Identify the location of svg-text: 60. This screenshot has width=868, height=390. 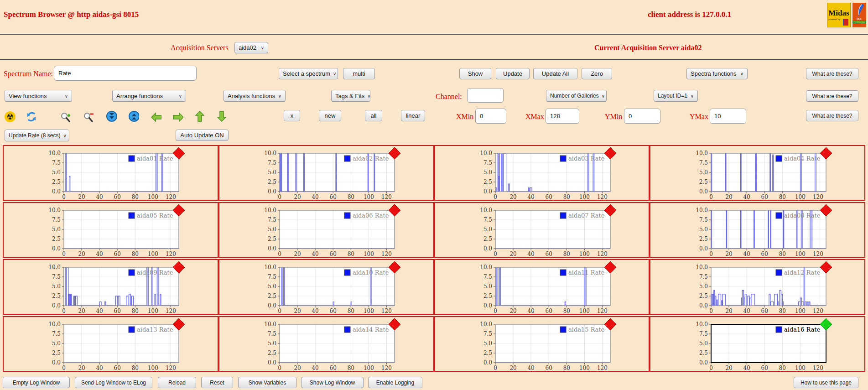
(548, 368).